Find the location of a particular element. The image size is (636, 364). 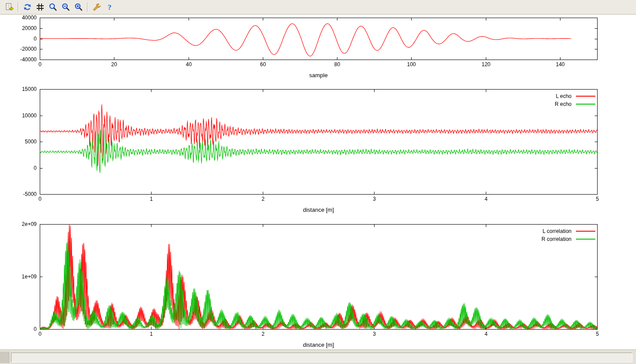

legend-label: R echo is located at coordinates (563, 104).